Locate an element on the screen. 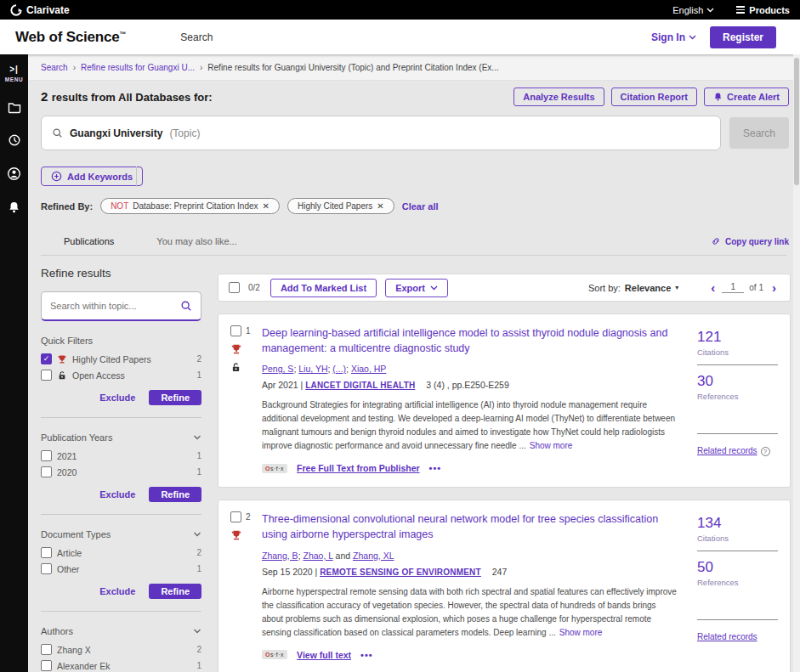 This screenshot has height=672, width=800. register-button: Register is located at coordinates (743, 37).